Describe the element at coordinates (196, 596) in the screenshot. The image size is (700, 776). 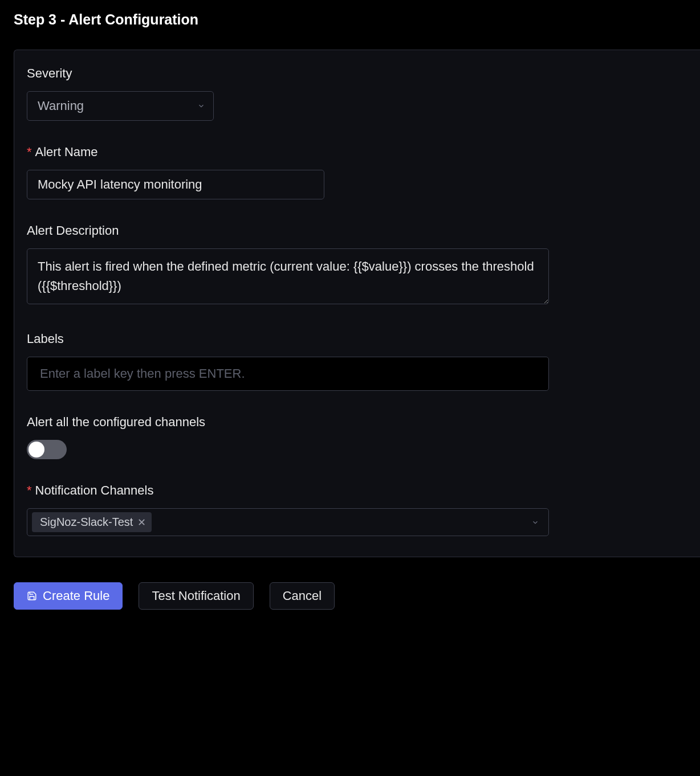
I see `test-notification-button: Test Notification` at that location.